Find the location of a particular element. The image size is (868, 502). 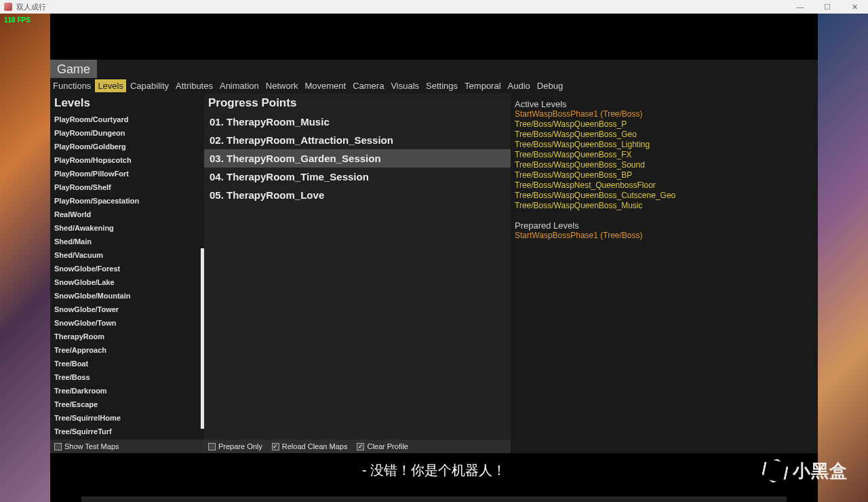

level-row: SnowGlobe/Forest is located at coordinates (127, 269).